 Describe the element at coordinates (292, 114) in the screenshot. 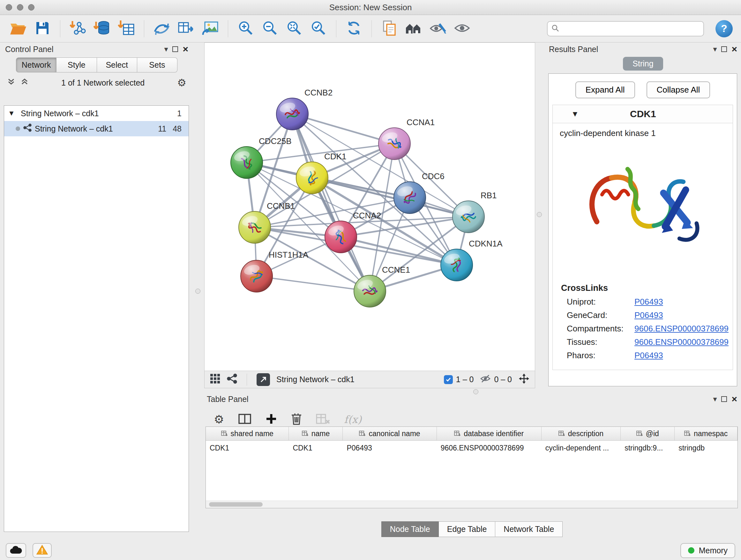

I see `network-node-CCNB2` at that location.